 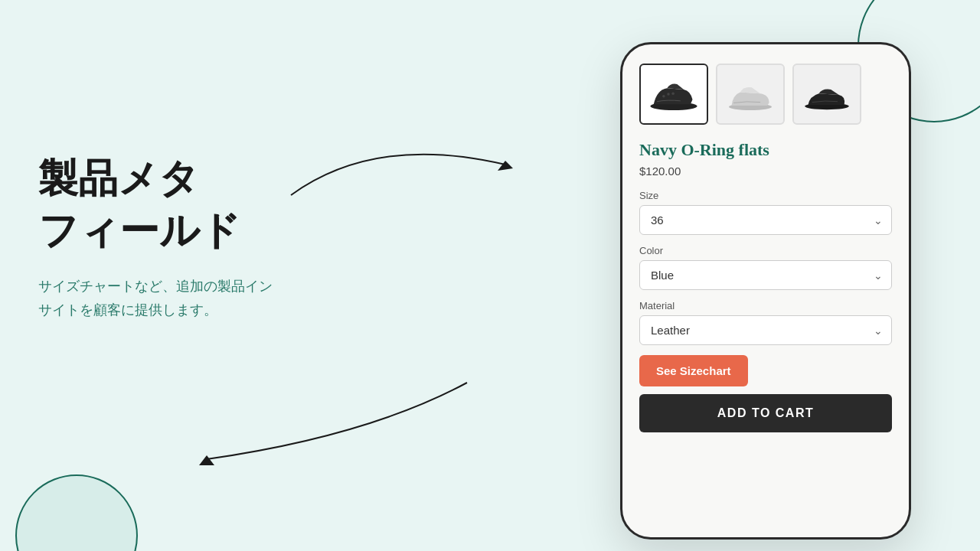 What do you see at coordinates (766, 196) in the screenshot?
I see `size-label: Size` at bounding box center [766, 196].